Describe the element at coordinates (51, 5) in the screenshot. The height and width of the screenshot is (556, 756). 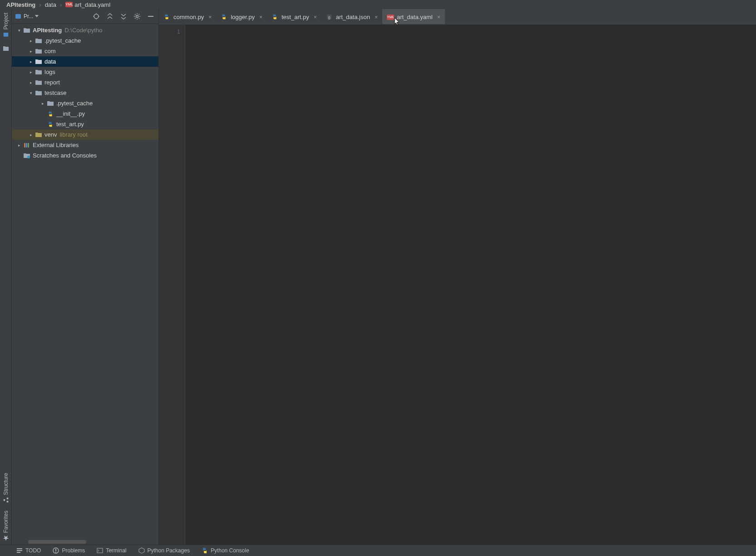
I see `breadcrumb-folder: data` at that location.